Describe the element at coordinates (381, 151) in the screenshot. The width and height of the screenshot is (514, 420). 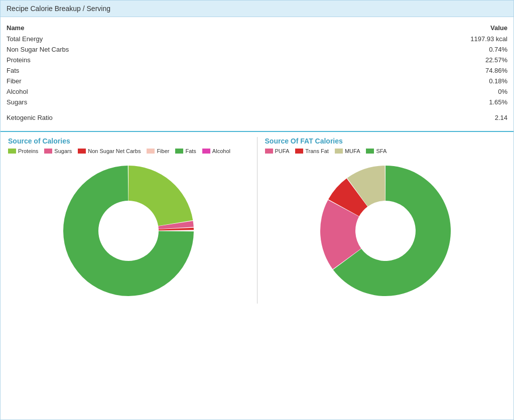
I see `legend-label: SFA` at that location.